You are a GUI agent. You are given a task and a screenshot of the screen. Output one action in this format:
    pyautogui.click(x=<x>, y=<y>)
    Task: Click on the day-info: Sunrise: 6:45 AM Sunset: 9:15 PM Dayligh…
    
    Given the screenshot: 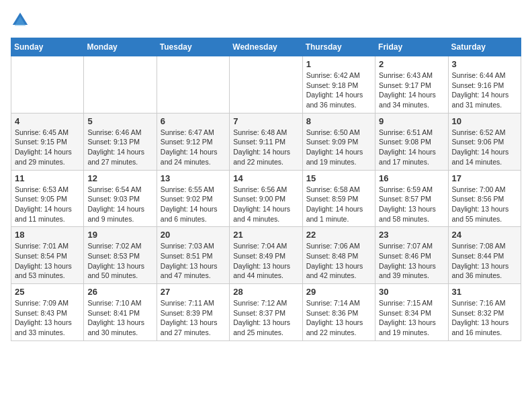 What is the action you would take?
    pyautogui.click(x=47, y=148)
    